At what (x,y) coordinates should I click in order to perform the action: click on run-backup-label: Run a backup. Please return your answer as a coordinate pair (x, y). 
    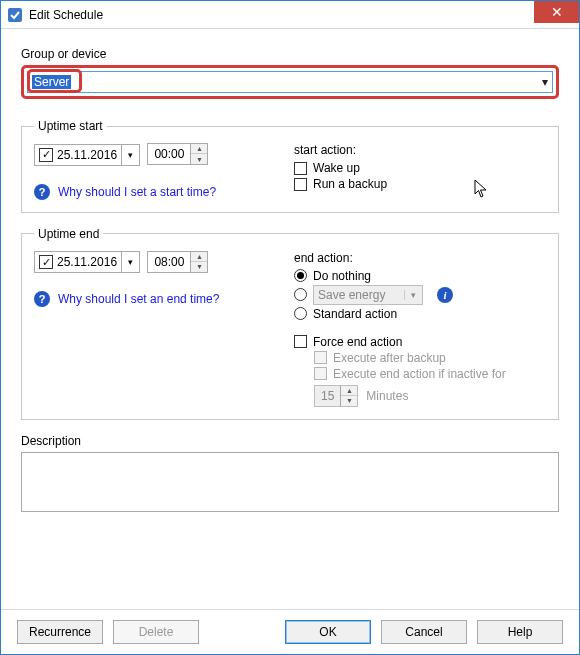
    Looking at the image, I should click on (350, 184).